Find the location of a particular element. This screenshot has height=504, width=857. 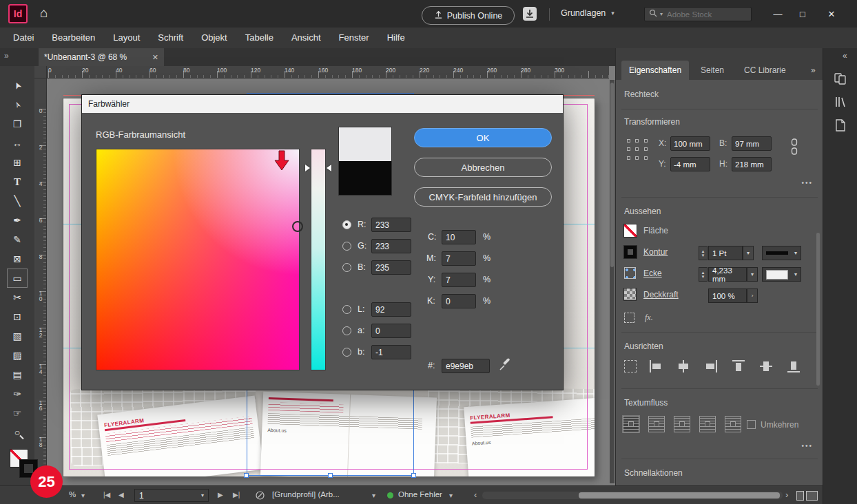

gradient-swatch-tool: ▧ is located at coordinates (17, 336).